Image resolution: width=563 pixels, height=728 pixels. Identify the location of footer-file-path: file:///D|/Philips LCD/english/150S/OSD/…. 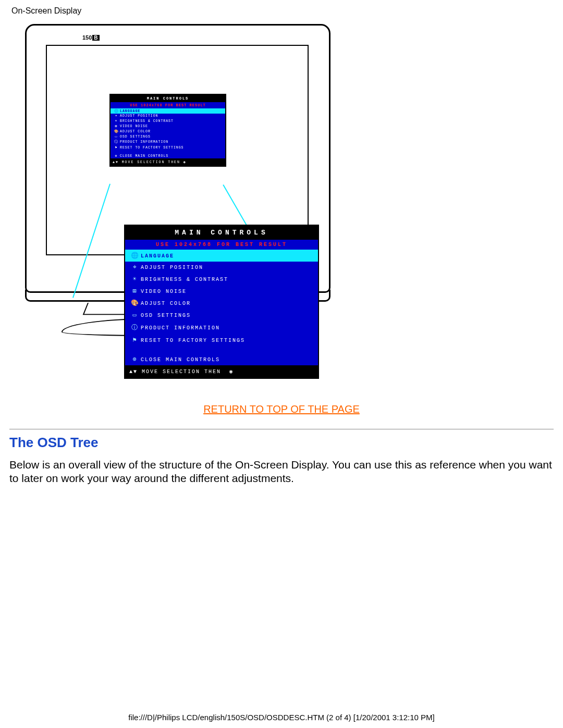
(282, 717).